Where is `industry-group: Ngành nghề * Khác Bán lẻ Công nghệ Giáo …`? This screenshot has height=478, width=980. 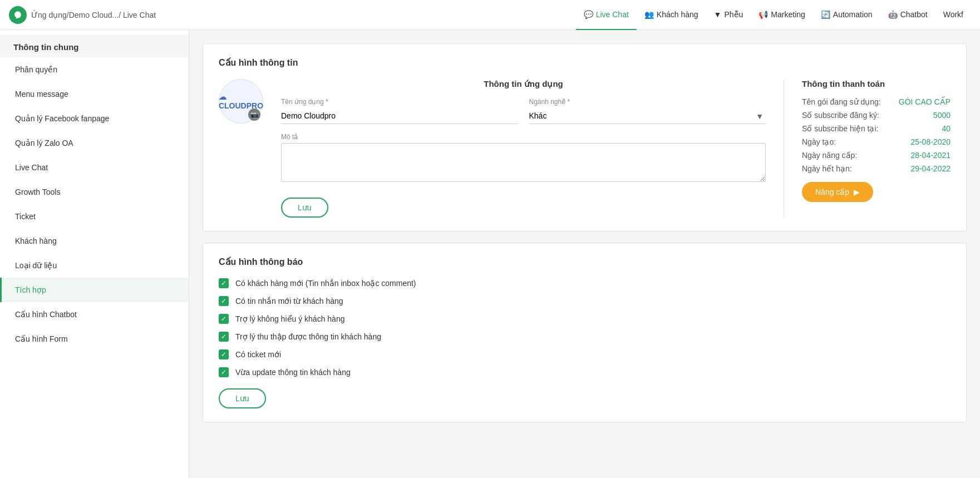
industry-group: Ngành nghề * Khác Bán lẻ Công nghệ Giáo … is located at coordinates (648, 111).